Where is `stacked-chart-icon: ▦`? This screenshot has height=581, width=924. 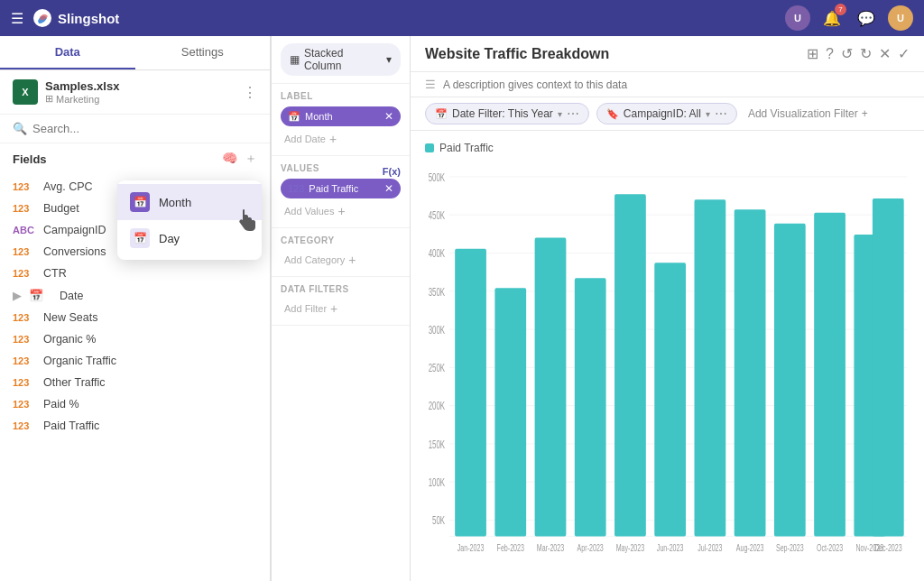 stacked-chart-icon: ▦ is located at coordinates (294, 60).